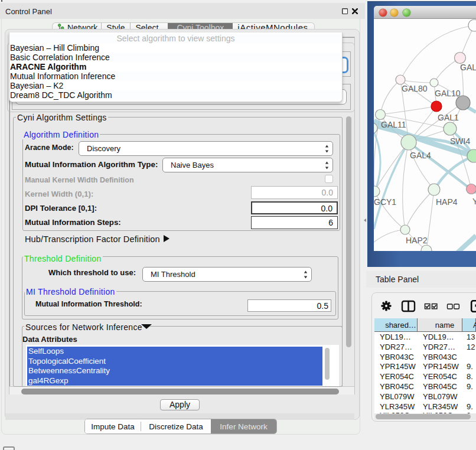  What do you see at coordinates (385, 202) in the screenshot?
I see `svg-text: GCY1` at bounding box center [385, 202].